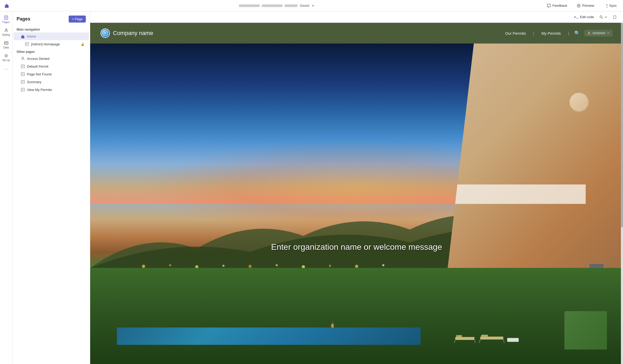 This screenshot has height=364, width=623. What do you see at coordinates (51, 36) in the screenshot?
I see `page-item-home: Home ···` at bounding box center [51, 36].